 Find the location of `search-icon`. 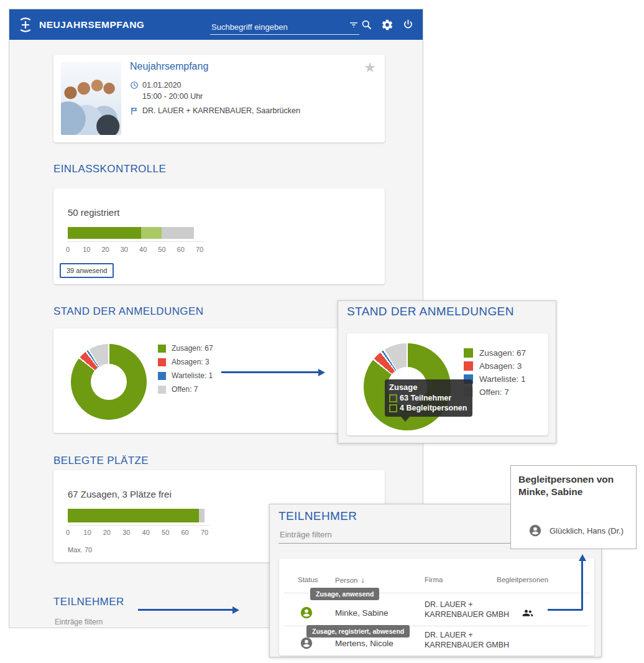

search-icon is located at coordinates (367, 25).